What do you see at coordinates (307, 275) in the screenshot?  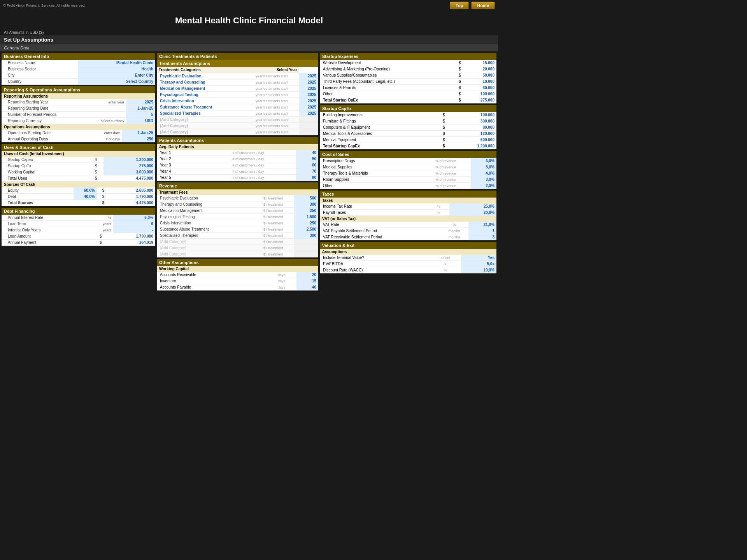 I see `wc-value: 20` at bounding box center [307, 275].